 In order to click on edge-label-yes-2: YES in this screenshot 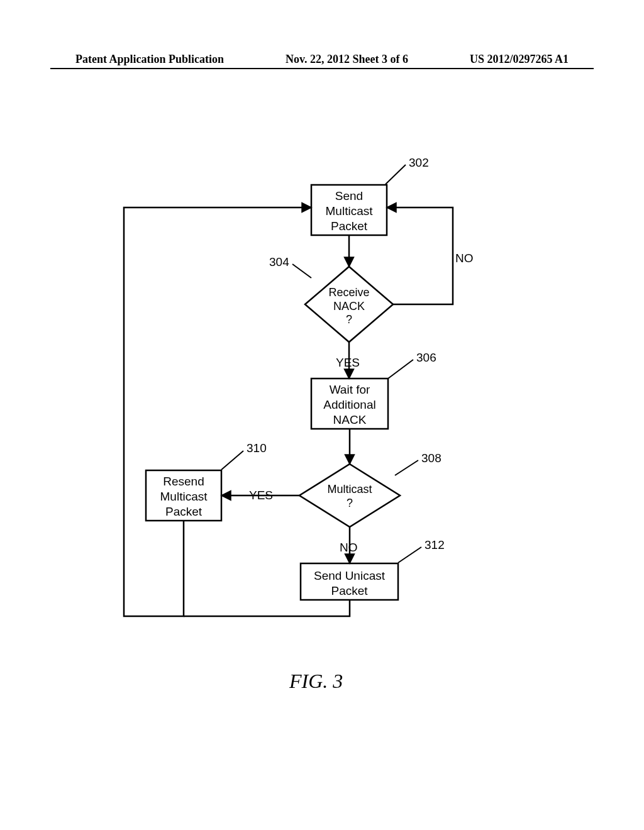, I will do `click(261, 495)`.